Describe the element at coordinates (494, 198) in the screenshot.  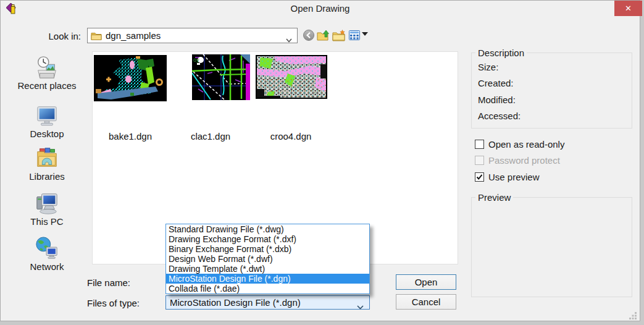
I see `preview-legend: Preview` at that location.